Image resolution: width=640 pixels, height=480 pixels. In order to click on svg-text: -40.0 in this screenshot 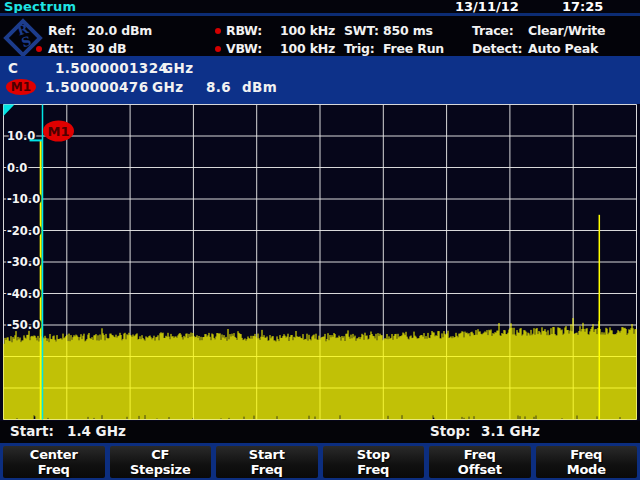, I will do `click(24, 294)`.